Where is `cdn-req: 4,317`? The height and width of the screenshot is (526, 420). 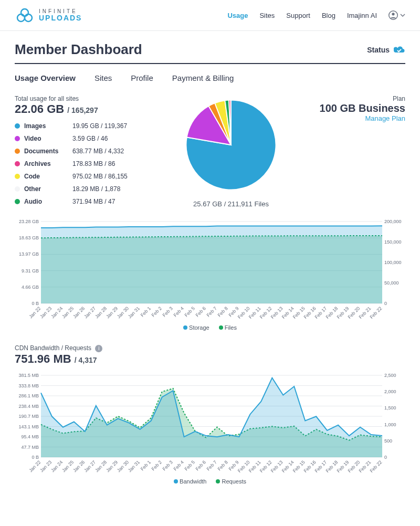
cdn-req: 4,317 is located at coordinates (88, 360).